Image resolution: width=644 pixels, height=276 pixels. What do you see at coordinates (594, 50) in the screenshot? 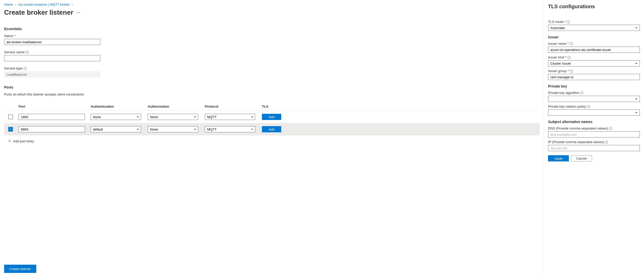
I see `issuer-name-input` at bounding box center [594, 50].